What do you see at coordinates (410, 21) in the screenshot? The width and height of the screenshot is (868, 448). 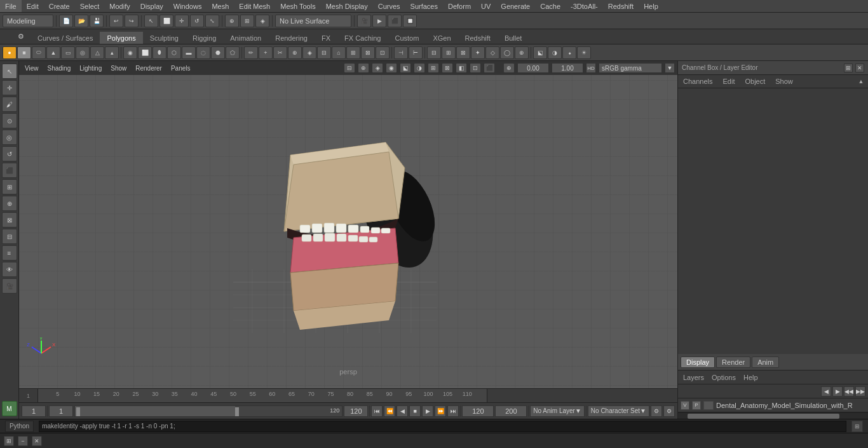 I see `render4-btn: 🔲` at bounding box center [410, 21].